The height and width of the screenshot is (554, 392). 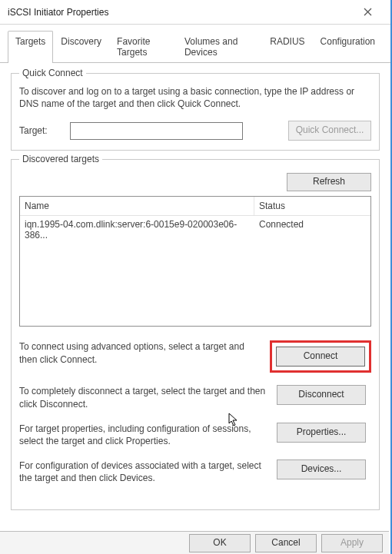 What do you see at coordinates (61, 159) in the screenshot?
I see `discovered-targets-legend: Discovered targets` at bounding box center [61, 159].